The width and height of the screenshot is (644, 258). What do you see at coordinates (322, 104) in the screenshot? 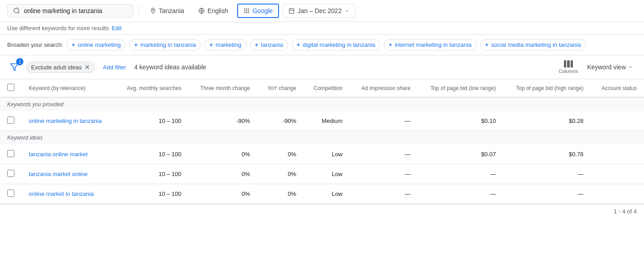
I see `table-section-header: Keywords you provided` at bounding box center [322, 104].